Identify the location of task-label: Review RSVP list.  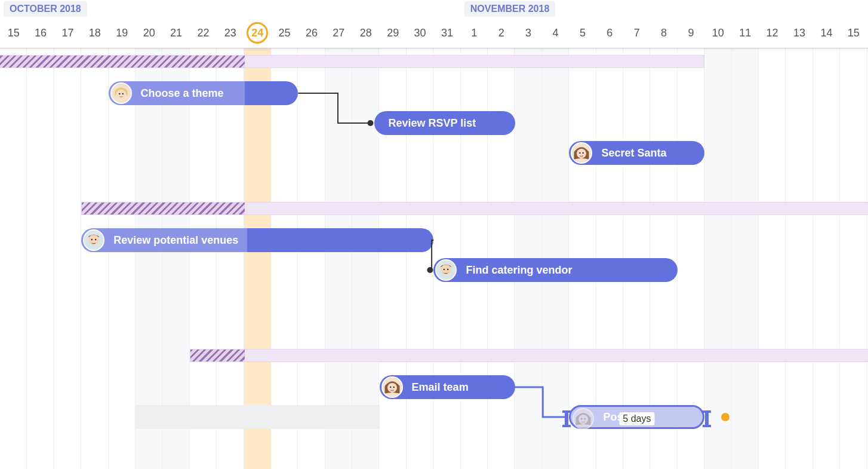
(432, 123).